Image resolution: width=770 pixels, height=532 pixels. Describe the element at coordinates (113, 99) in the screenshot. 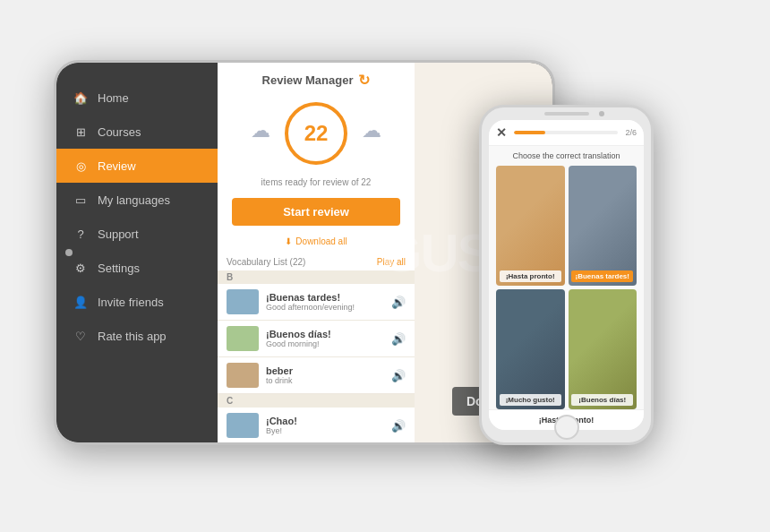

I see `sidebar-label-home: Home` at that location.